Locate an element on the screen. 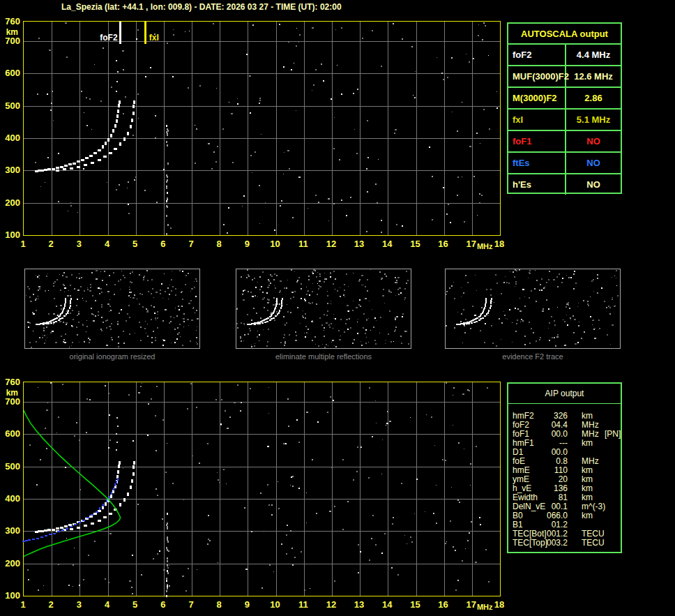  thumbnail-evidence-f2-trace is located at coordinates (533, 308).